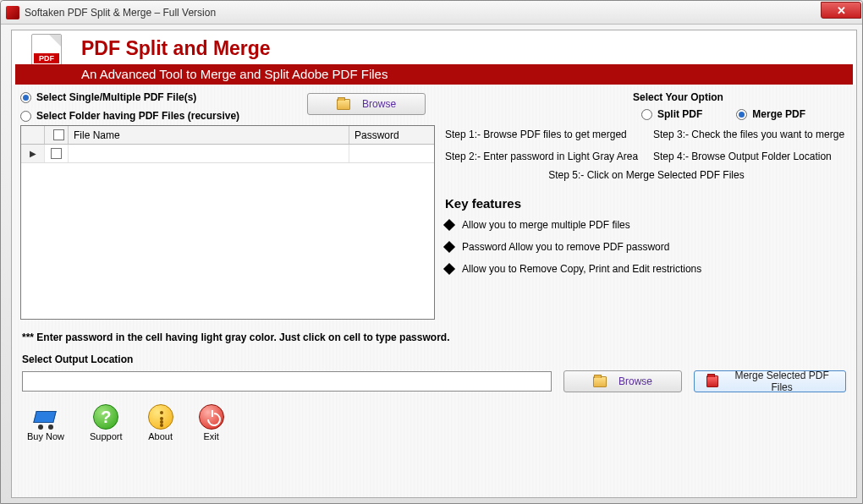 Image resolution: width=863 pixels, height=504 pixels. What do you see at coordinates (47, 58) in the screenshot?
I see `logo-pdf-text: PDF` at bounding box center [47, 58].